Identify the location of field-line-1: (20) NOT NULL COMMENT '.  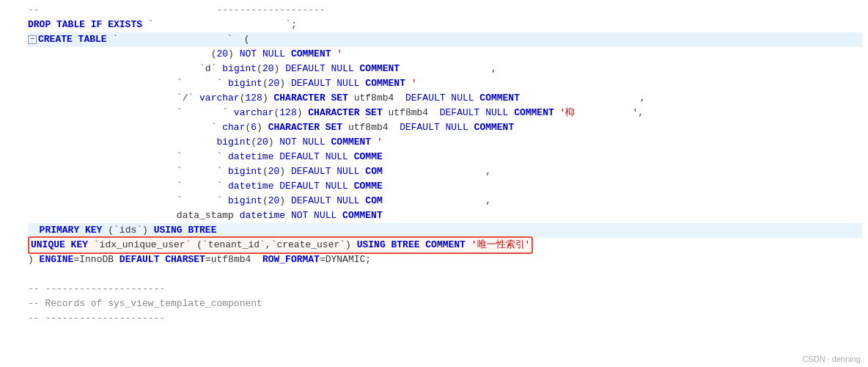
(445, 54).